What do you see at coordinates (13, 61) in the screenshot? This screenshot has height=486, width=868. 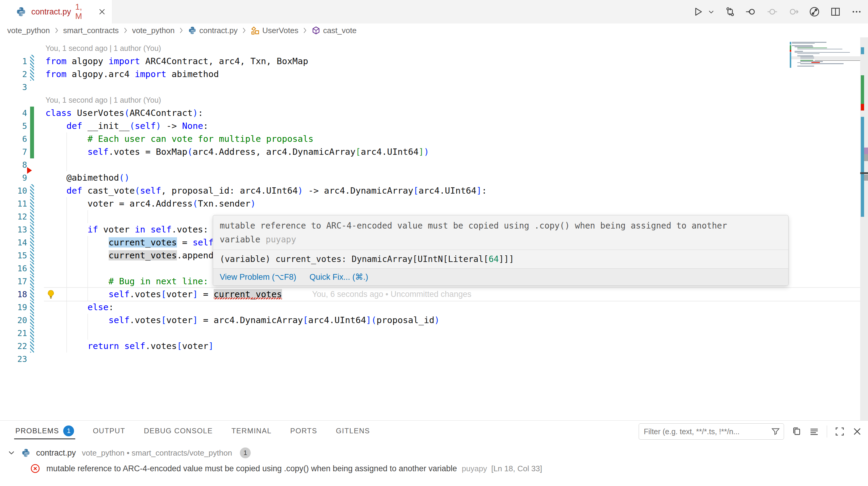 I see `line-number: 1` at bounding box center [13, 61].